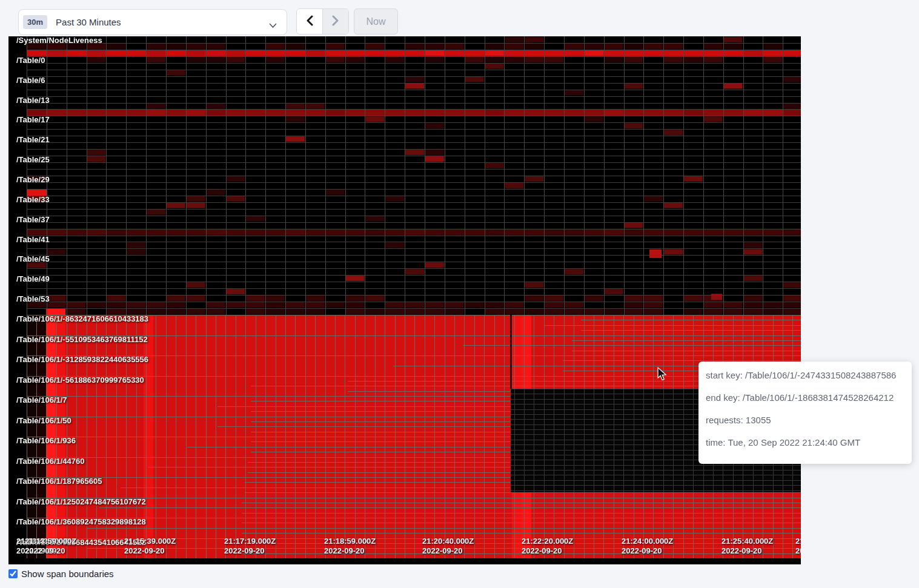  I want to click on chevron-left-icon, so click(310, 22).